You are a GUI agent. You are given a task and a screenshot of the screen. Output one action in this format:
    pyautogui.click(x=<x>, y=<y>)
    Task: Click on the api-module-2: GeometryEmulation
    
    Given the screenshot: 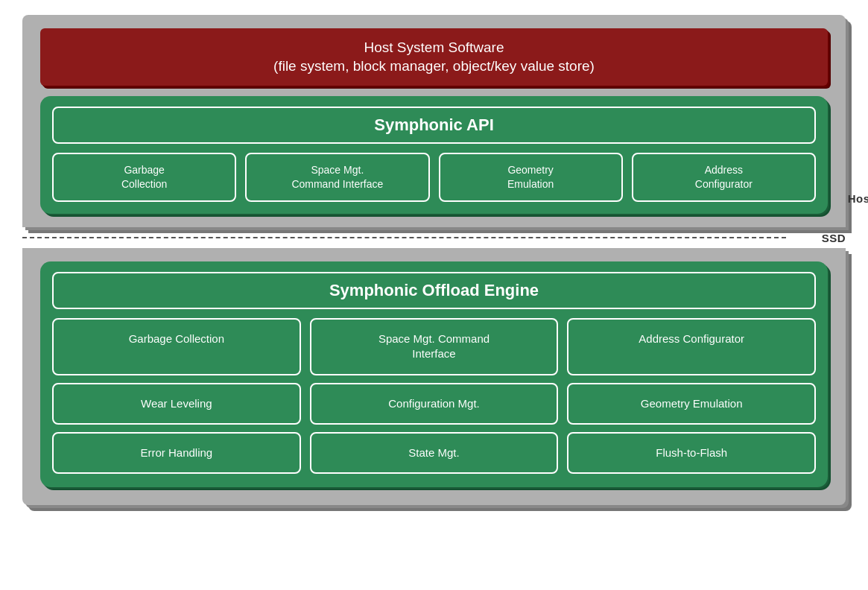 What is the action you would take?
    pyautogui.click(x=530, y=177)
    